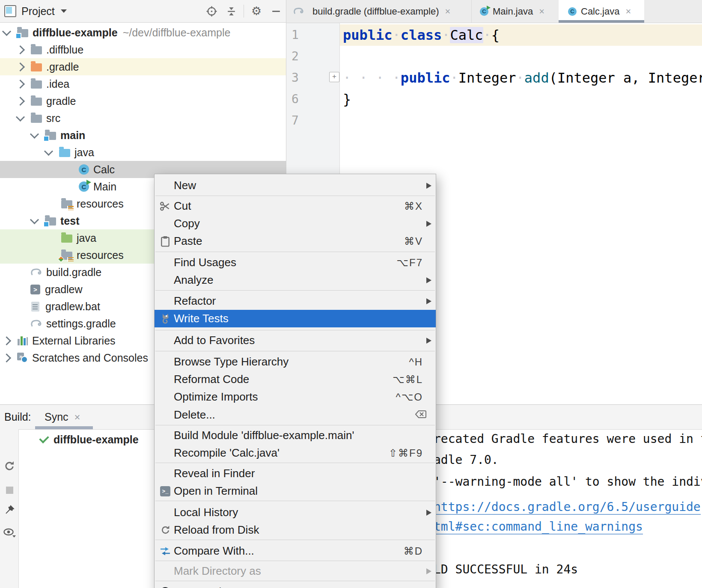 This screenshot has width=702, height=588. Describe the element at coordinates (36, 68) in the screenshot. I see `excluded-folder-icon` at that location.